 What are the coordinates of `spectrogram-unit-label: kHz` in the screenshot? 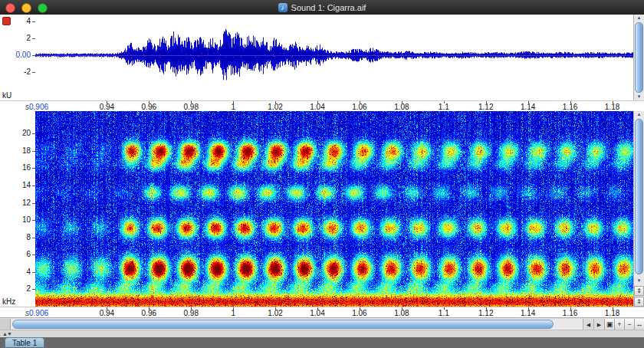 It's located at (9, 302).